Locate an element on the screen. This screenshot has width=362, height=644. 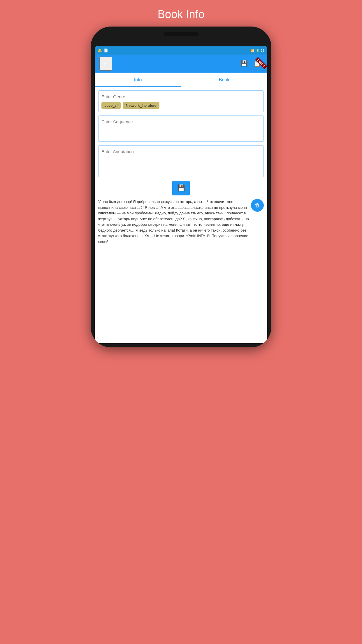
text-content-wrapper: У нас был договор! Я добровольно ложусь … is located at coordinates (181, 222).